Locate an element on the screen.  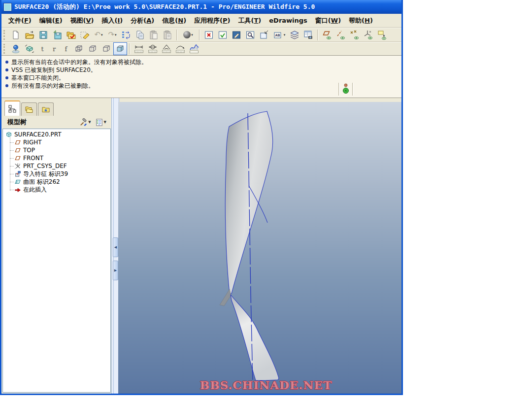
diameter-measure-button is located at coordinates (153, 49).